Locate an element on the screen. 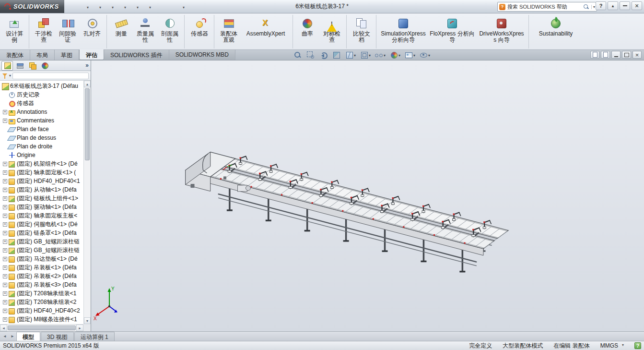  ribbon-button: 测量 is located at coordinates (121, 32).